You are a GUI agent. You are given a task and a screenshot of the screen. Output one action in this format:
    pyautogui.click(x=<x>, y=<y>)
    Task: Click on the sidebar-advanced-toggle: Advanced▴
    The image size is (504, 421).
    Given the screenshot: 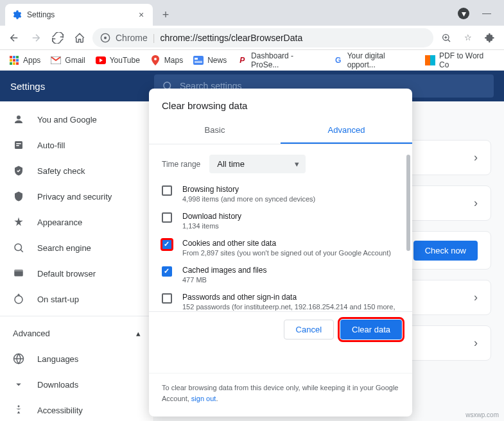 What is the action you would take?
    pyautogui.click(x=77, y=333)
    